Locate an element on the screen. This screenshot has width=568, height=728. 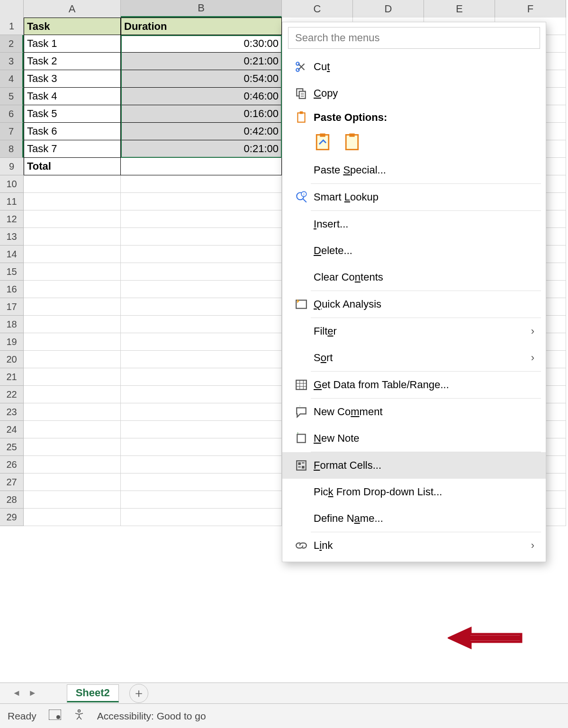
row-header-14: 14 is located at coordinates (12, 254).